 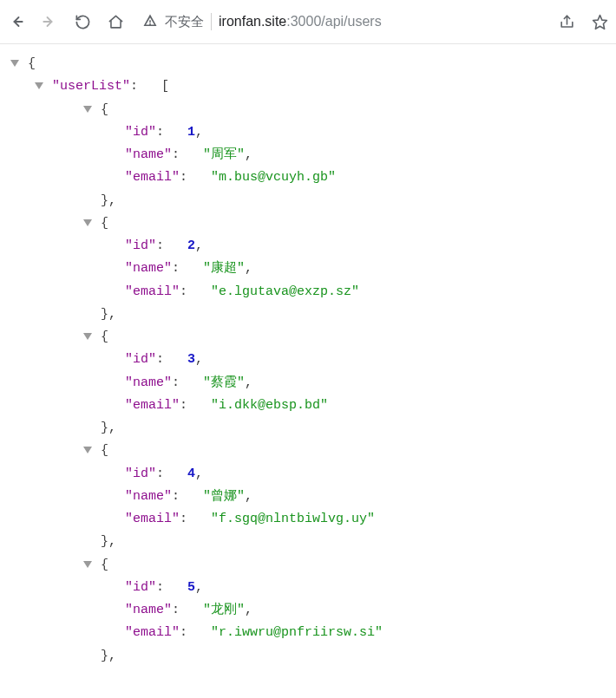 I want to click on json-value: "蔡霞", so click(x=224, y=383).